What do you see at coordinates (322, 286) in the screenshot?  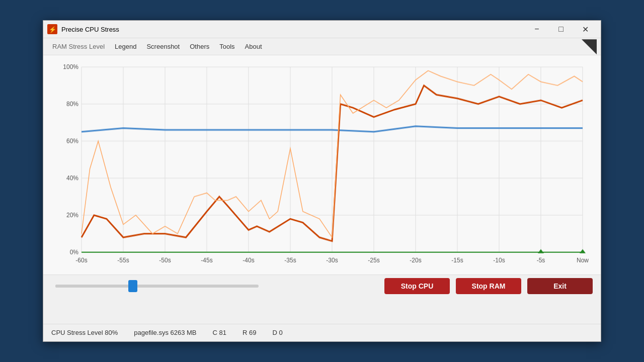 I see `controls-row: Stop CPU Stop RAM Exit` at bounding box center [322, 286].